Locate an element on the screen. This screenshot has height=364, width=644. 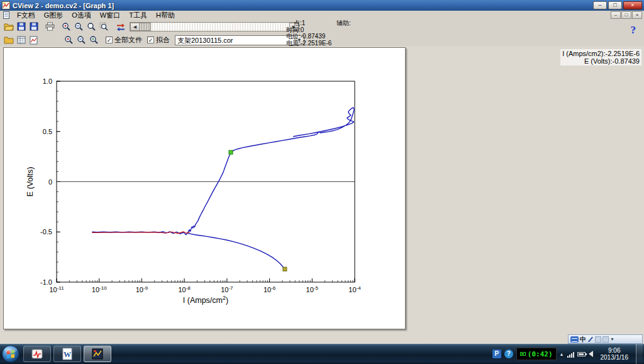
open-data-button is located at coordinates (9, 40).